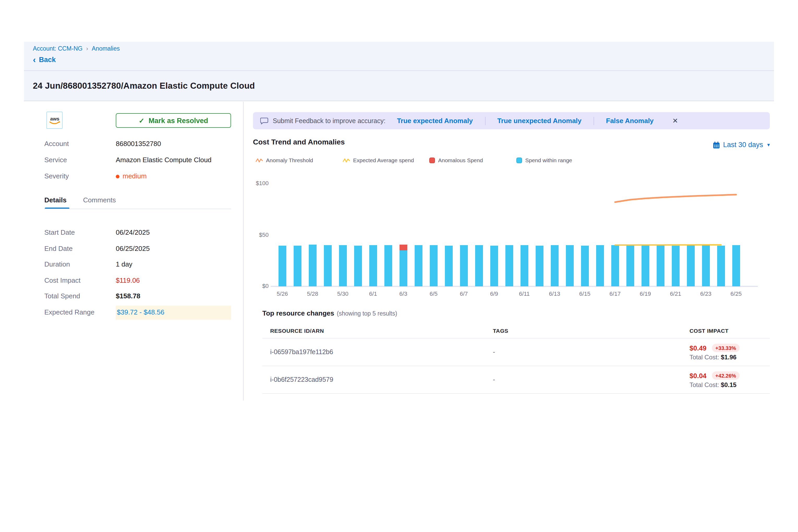 The height and width of the screenshot is (532, 798). I want to click on back-label: Back, so click(48, 60).